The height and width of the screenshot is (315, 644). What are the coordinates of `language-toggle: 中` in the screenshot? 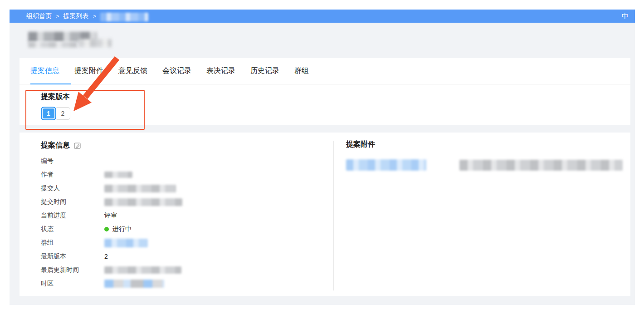 It's located at (625, 16).